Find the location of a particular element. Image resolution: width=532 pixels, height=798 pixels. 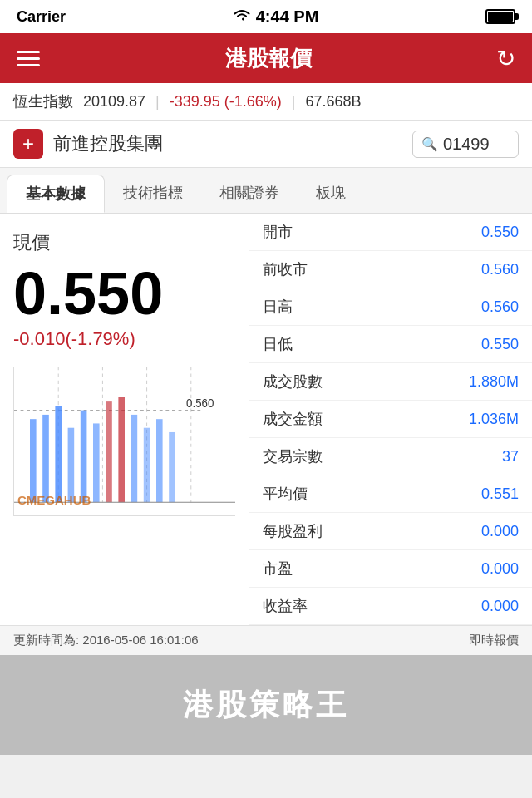

hsi-value: 20109.87 is located at coordinates (115, 101).